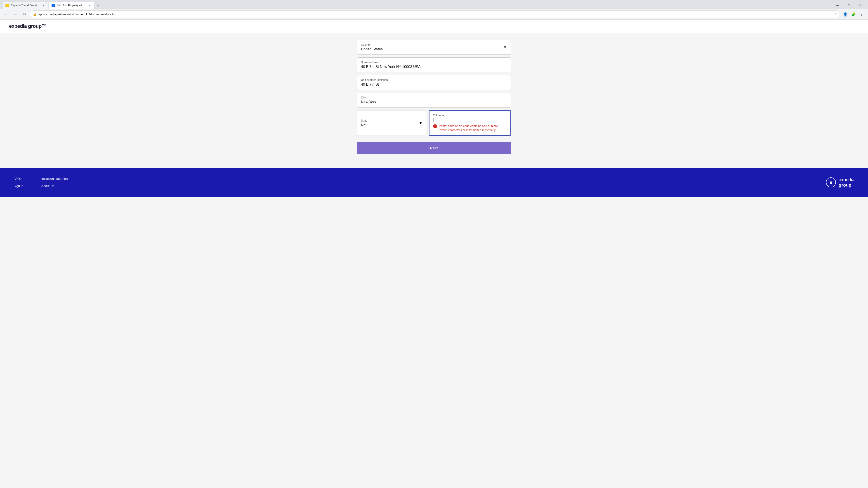  Describe the element at coordinates (434, 98) in the screenshot. I see `city-label: City` at that location.